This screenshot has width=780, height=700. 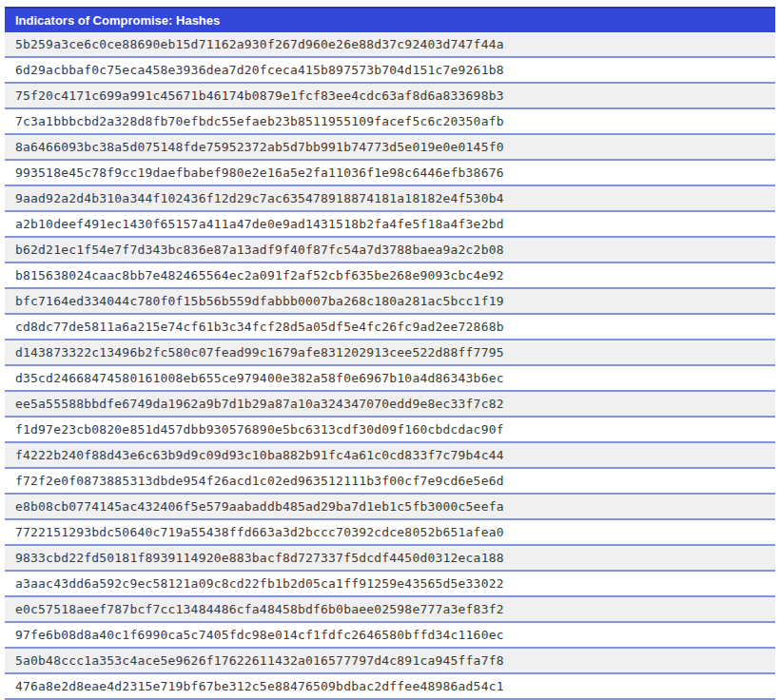 I want to click on hash-value: 9833cbd22fd50181f8939114920e883bacf8d727…, so click(x=260, y=557).